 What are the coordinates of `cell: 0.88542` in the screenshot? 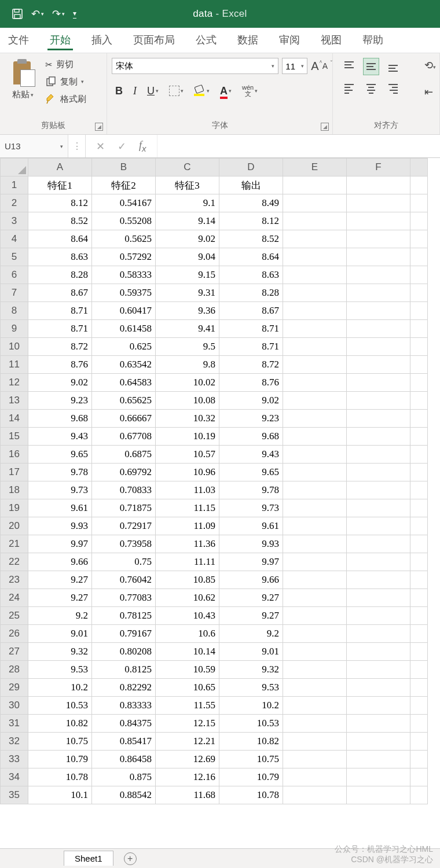 It's located at (124, 795).